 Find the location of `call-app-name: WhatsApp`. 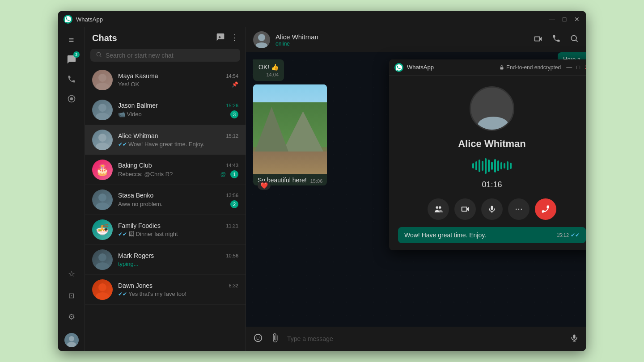

call-app-name: WhatsApp is located at coordinates (453, 67).